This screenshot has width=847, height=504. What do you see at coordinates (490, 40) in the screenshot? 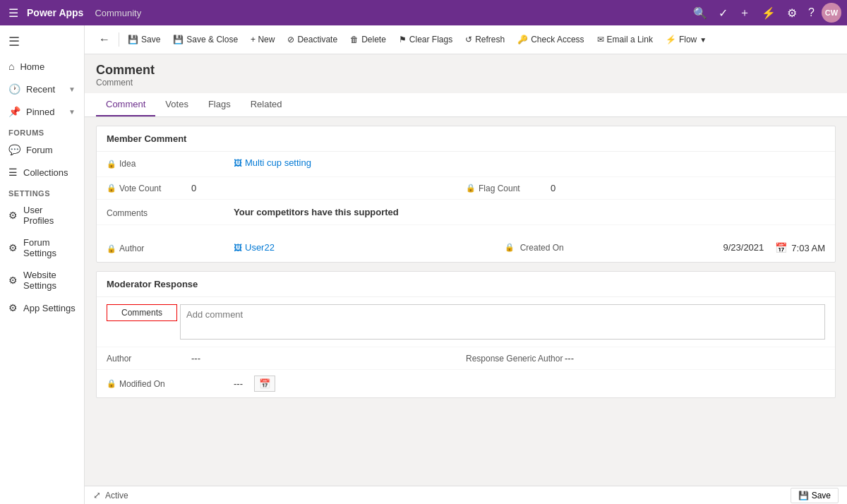
I see `refresh-label: Refresh` at bounding box center [490, 40].